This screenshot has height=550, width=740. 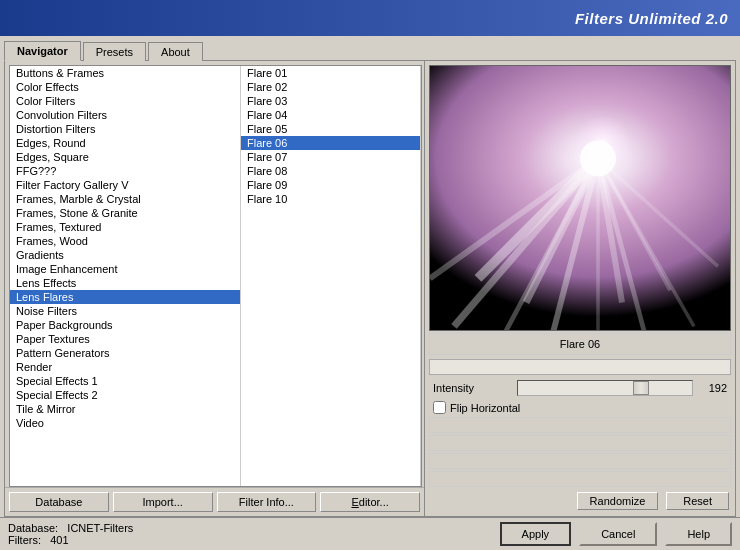 I want to click on filter-item: Flare 07, so click(x=330, y=157).